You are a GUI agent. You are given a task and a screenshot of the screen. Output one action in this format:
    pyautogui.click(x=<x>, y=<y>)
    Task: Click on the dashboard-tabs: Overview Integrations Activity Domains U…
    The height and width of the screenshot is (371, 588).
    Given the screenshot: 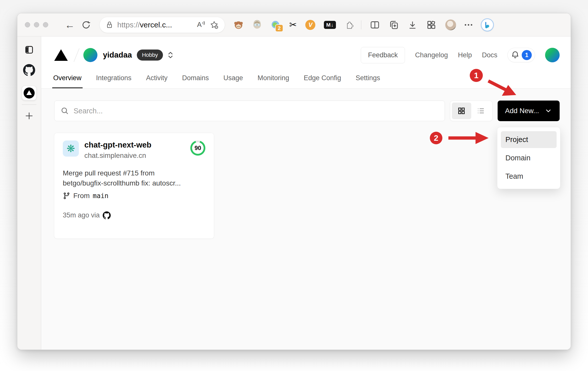 What is the action you would take?
    pyautogui.click(x=217, y=81)
    